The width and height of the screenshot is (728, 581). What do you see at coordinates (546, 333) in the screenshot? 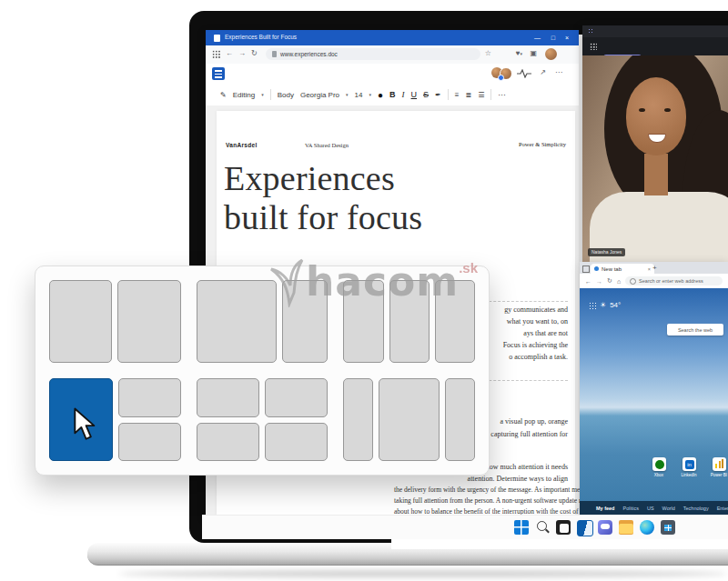
I see `doc-text-line: ays that are not` at bounding box center [546, 333].